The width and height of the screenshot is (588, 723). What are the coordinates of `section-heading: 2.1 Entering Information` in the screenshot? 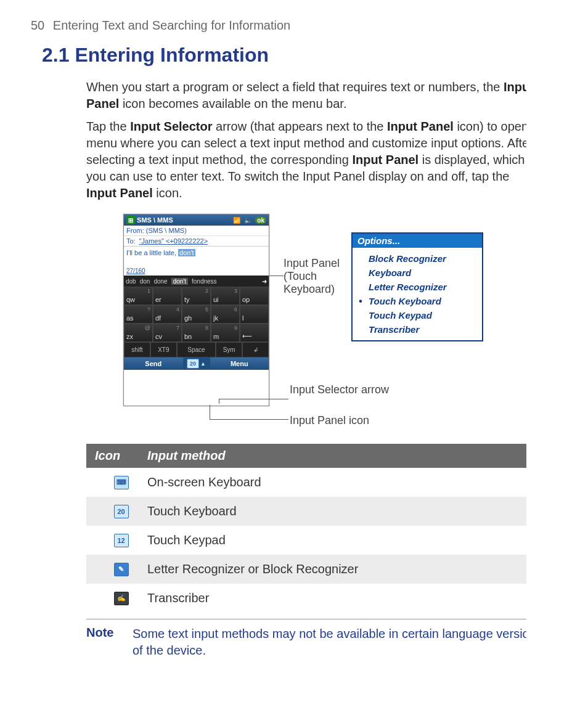 It's located at (269, 55).